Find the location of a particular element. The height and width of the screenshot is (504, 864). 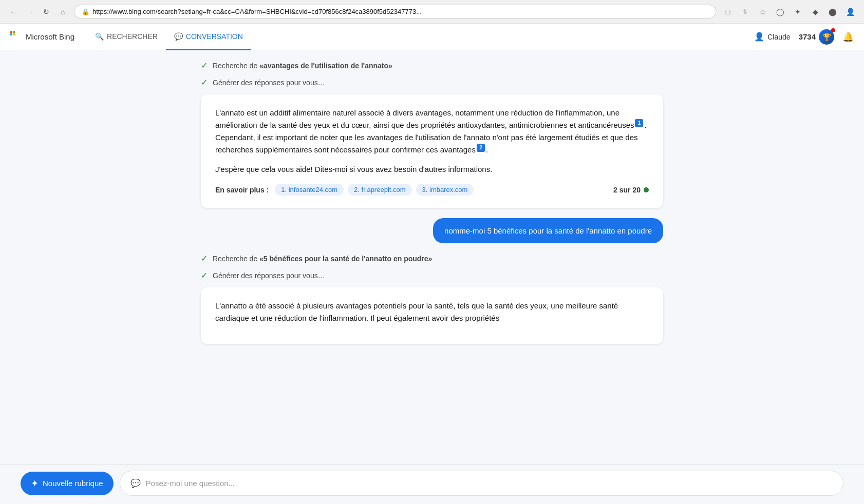

check-icon-4: ✓ is located at coordinates (204, 275).